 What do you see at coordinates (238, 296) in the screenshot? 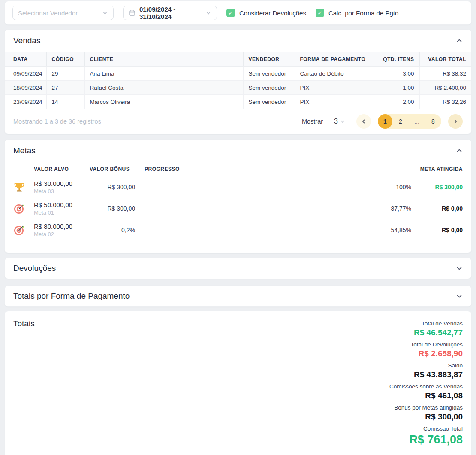
I see `totais-forma-section-header: Totais por Forma de Pagamento` at bounding box center [238, 296].